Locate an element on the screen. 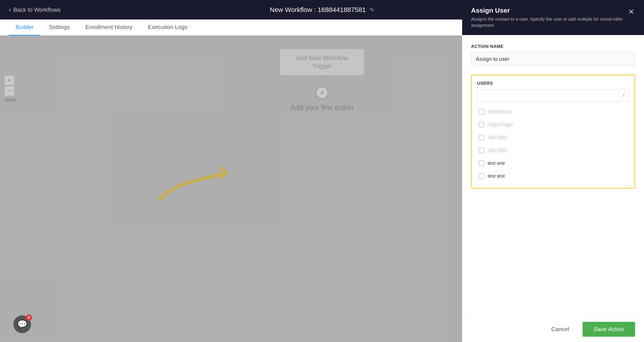  user-2-checkbox is located at coordinates (482, 124).